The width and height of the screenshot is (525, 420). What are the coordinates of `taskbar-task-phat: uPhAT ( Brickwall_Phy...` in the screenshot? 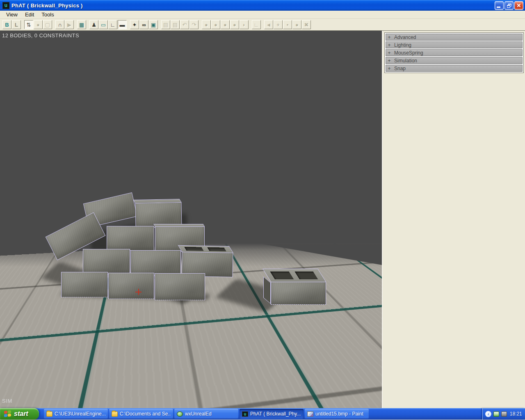 It's located at (272, 414).